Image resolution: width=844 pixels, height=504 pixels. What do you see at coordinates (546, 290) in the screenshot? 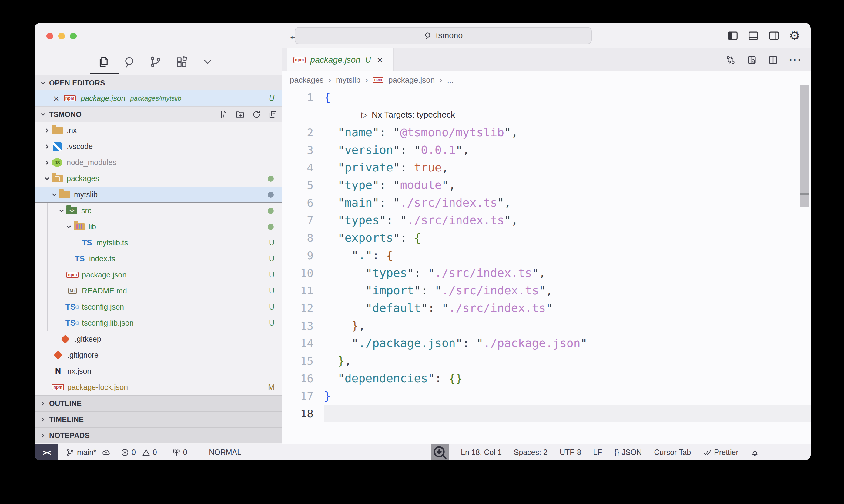
I see `code-line-11: 11 "import": "./src/index.ts",` at bounding box center [546, 290].